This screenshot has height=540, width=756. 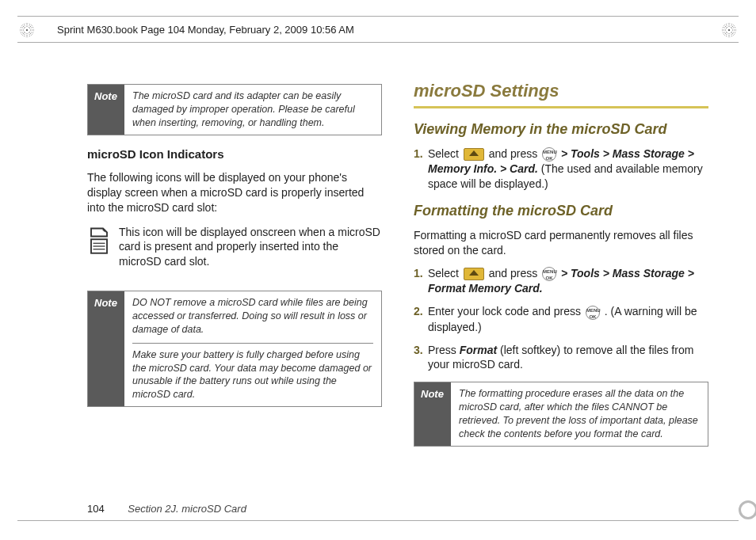 I want to click on subheading-viewing-memory: Viewing Memory in the microSD Card, so click(x=561, y=129).